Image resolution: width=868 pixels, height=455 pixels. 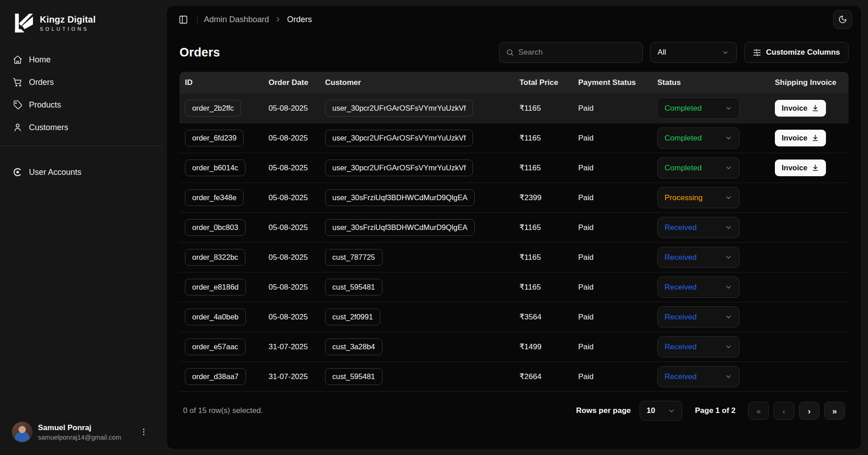 I want to click on sidebar-item-label: Orders, so click(x=42, y=82).